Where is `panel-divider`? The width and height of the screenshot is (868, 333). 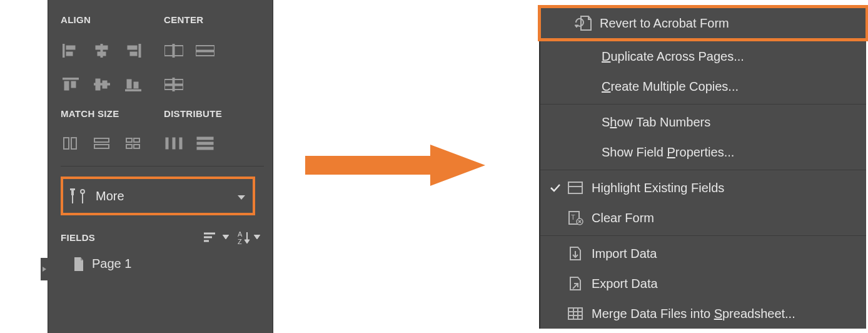 panel-divider is located at coordinates (163, 166).